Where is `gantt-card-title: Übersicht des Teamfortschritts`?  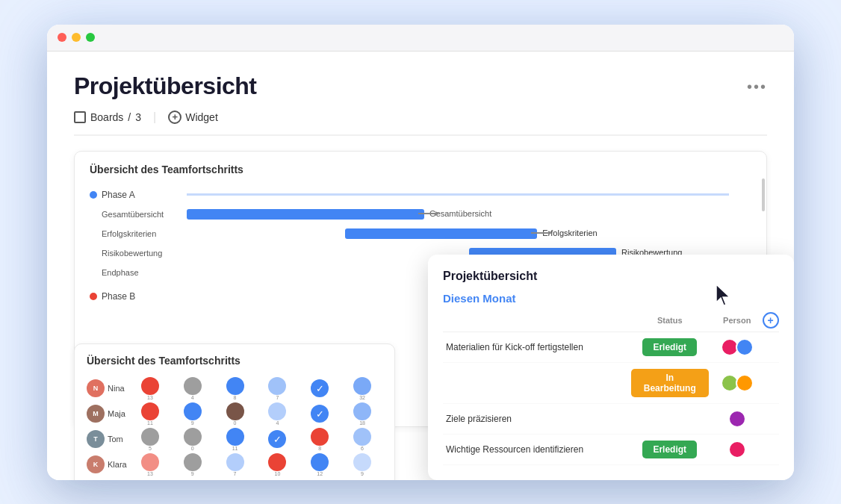 gantt-card-title: Übersicht des Teamfortschritts is located at coordinates (420, 169).